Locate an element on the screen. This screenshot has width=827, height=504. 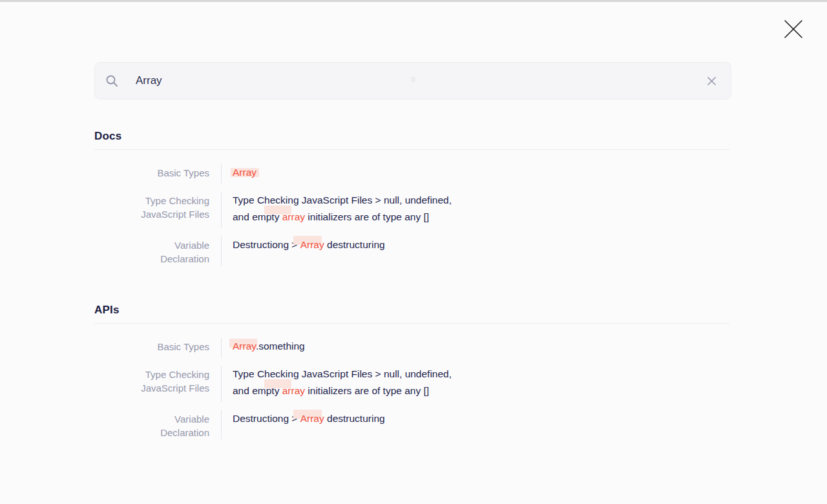
close-icon is located at coordinates (793, 29).